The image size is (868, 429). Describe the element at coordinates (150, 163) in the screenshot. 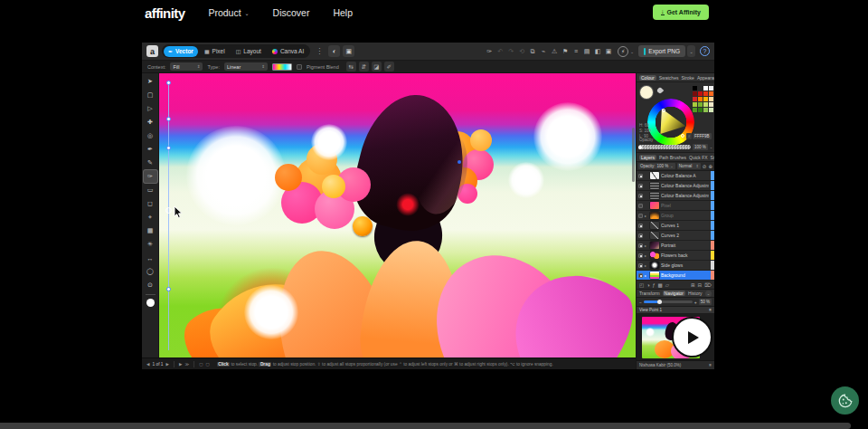

I see `pencil-tool: ✎` at that location.